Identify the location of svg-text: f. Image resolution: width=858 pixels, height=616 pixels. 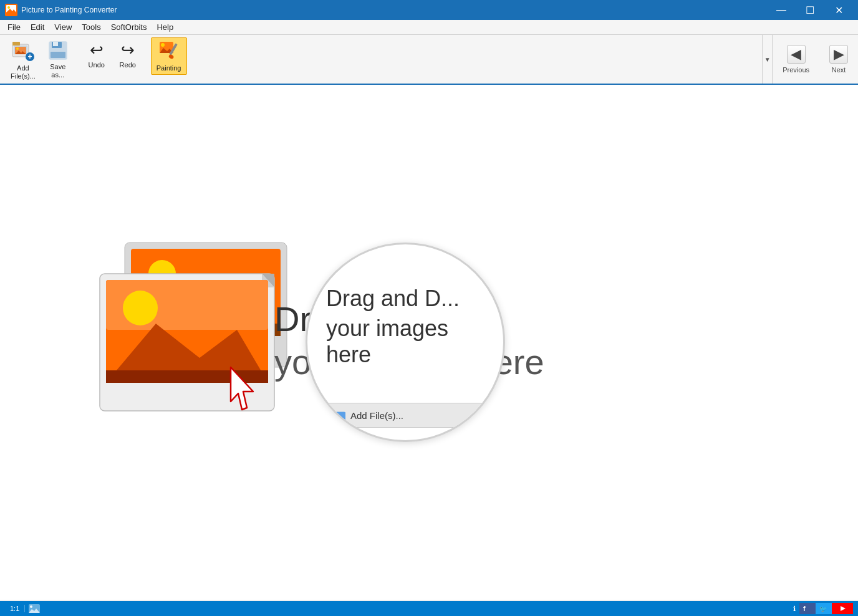
(804, 609).